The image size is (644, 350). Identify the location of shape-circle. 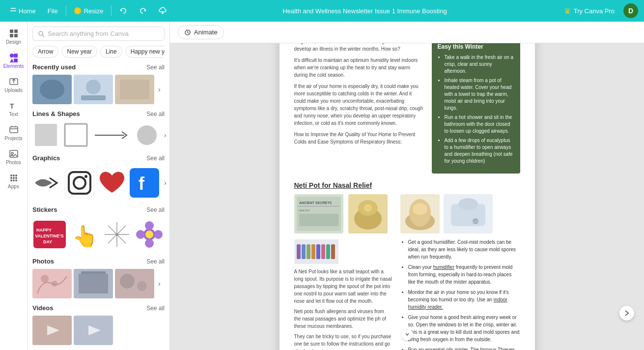
(147, 135).